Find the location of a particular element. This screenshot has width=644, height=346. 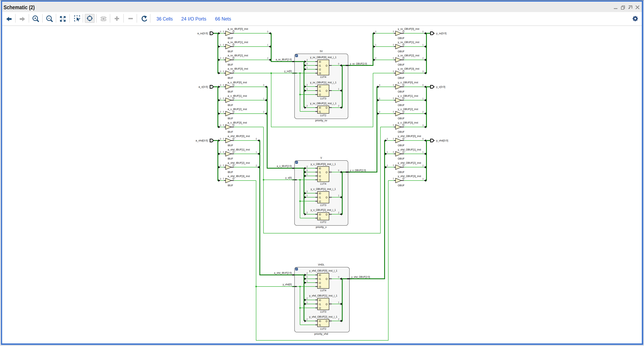

svg-text: a_v[3:0] is located at coordinates (203, 87).